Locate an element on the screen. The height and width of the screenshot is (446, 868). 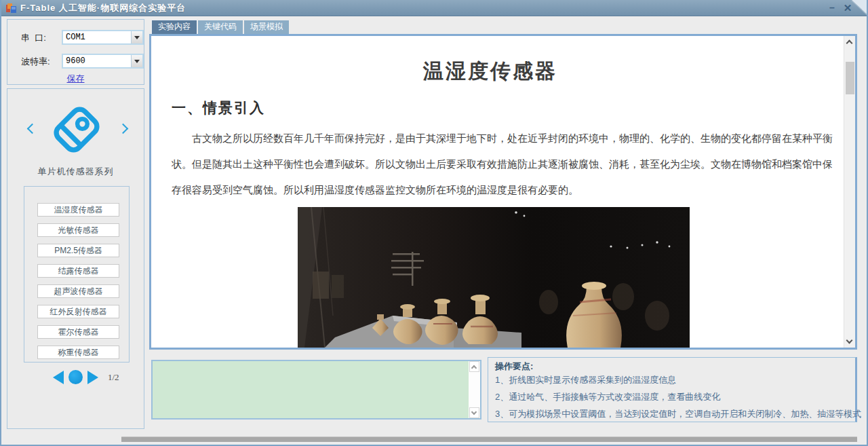
baud-rate-row: 波特率: 9600 is located at coordinates (76, 61).